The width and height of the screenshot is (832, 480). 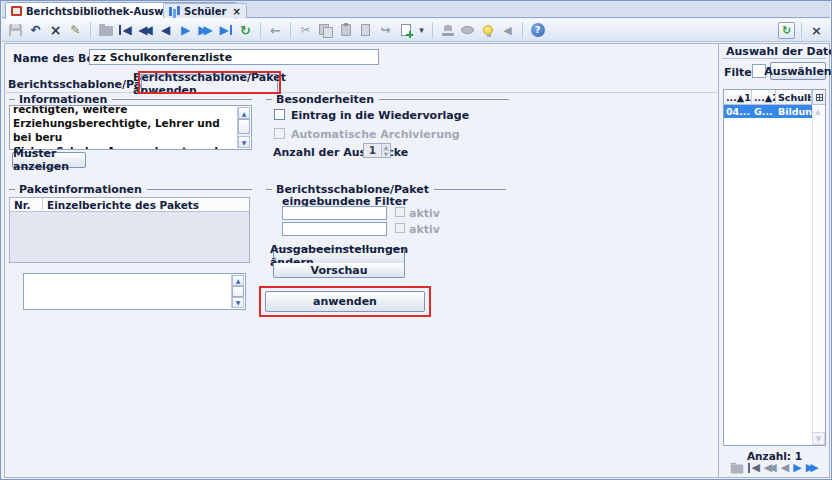 What do you see at coordinates (326, 30) in the screenshot?
I see `copy-icon` at bounding box center [326, 30].